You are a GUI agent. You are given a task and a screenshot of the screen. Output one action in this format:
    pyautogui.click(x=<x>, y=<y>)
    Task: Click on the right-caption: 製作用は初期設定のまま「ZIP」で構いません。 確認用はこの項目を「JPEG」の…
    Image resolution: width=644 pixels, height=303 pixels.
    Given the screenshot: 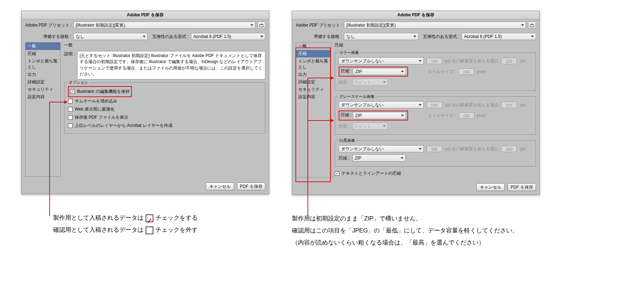 What is the action you would take?
    pyautogui.click(x=423, y=231)
    